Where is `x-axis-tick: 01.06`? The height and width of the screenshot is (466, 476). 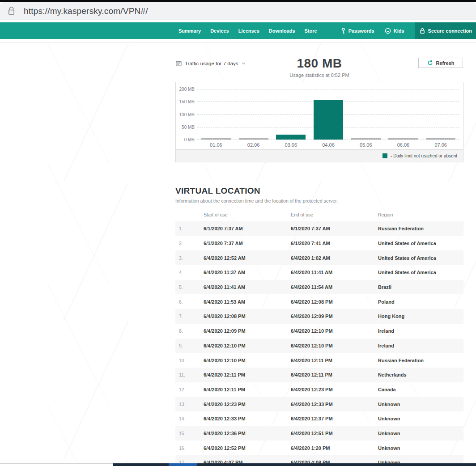 x-axis-tick: 01.06 is located at coordinates (216, 145).